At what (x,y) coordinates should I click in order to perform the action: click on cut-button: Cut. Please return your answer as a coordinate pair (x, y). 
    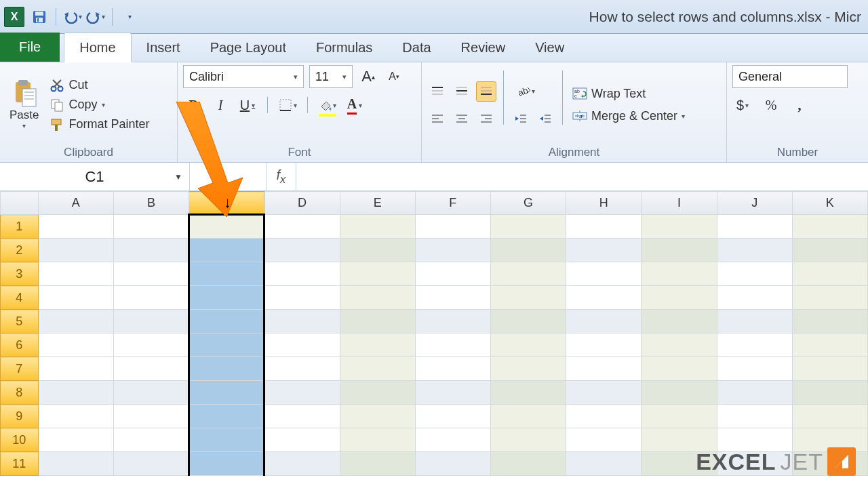
    Looking at the image, I should click on (99, 85).